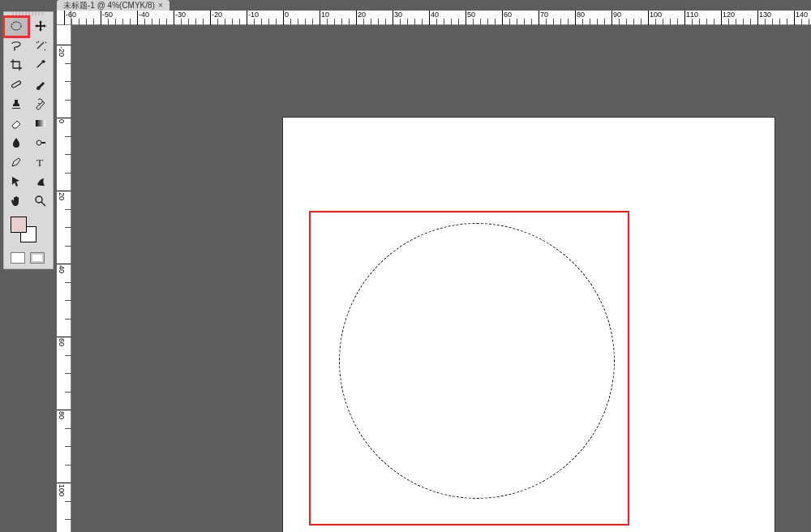 This screenshot has height=532, width=811. I want to click on hruler-label: -60, so click(71, 15).